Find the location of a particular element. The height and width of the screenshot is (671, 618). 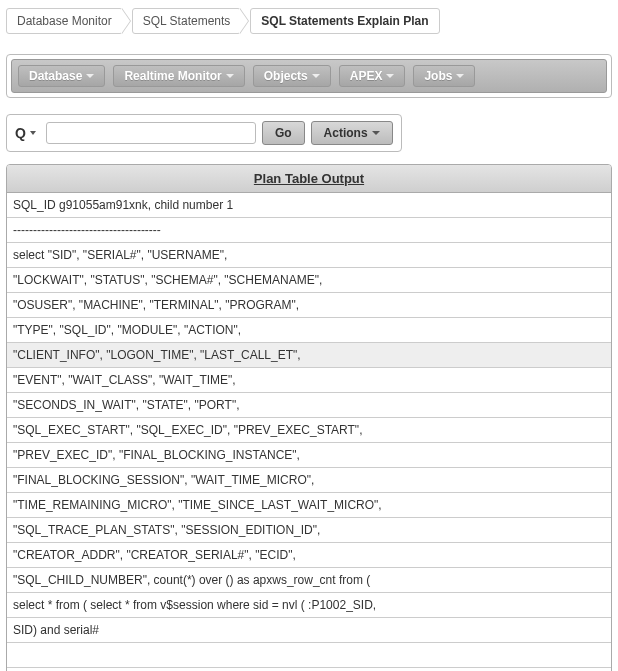

menu-label: Objects is located at coordinates (286, 76).